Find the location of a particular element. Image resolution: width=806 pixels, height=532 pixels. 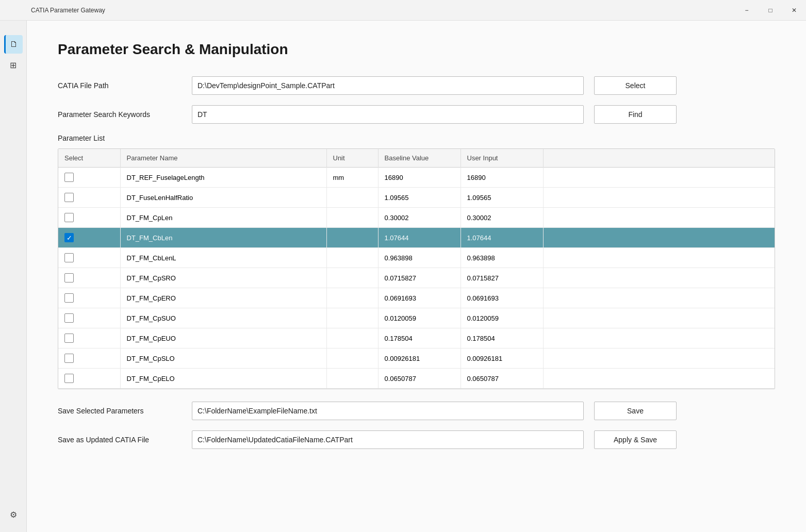

param-user-input-cell: 0.0691693 is located at coordinates (502, 298).